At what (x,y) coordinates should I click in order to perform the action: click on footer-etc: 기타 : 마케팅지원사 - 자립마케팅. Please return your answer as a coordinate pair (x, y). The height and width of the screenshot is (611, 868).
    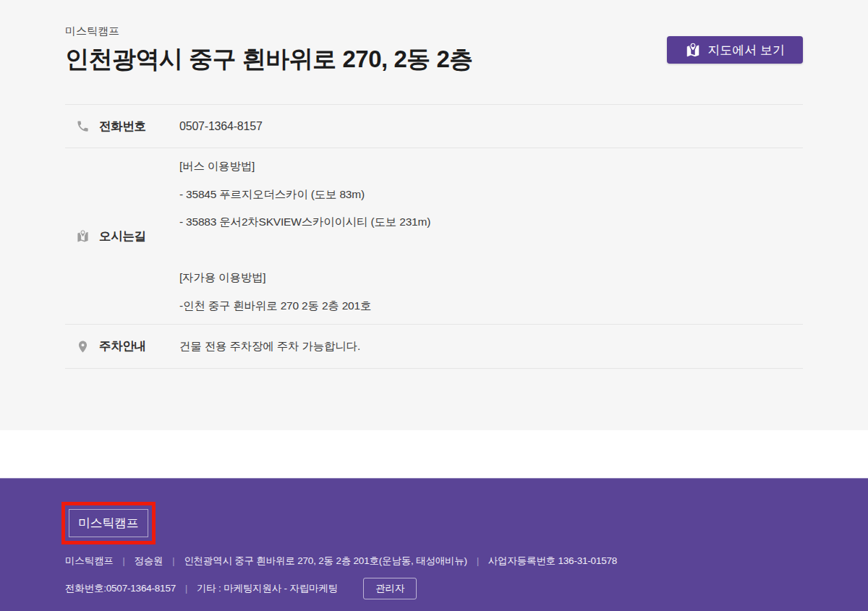
    Looking at the image, I should click on (268, 589).